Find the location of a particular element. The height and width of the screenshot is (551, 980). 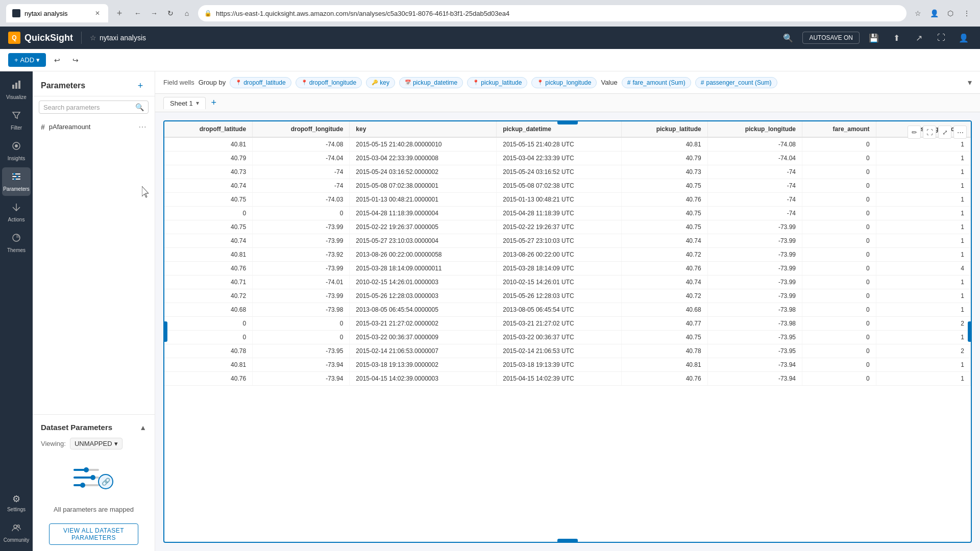

extensions-button: ⬡ is located at coordinates (950, 13).